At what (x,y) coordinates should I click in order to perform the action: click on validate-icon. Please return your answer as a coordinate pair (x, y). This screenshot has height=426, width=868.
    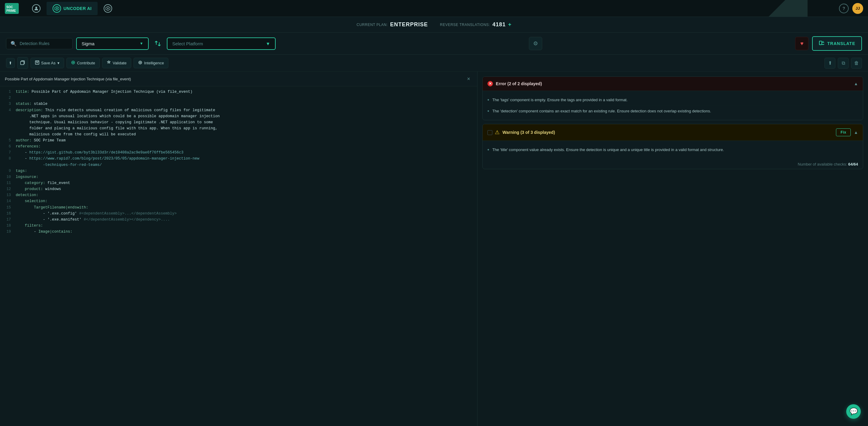
    Looking at the image, I should click on (109, 63).